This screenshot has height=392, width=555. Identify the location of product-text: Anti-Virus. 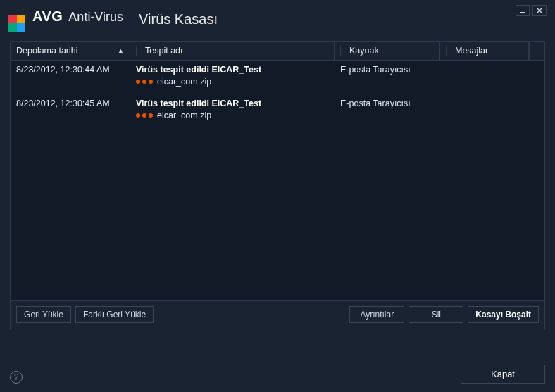
(96, 17).